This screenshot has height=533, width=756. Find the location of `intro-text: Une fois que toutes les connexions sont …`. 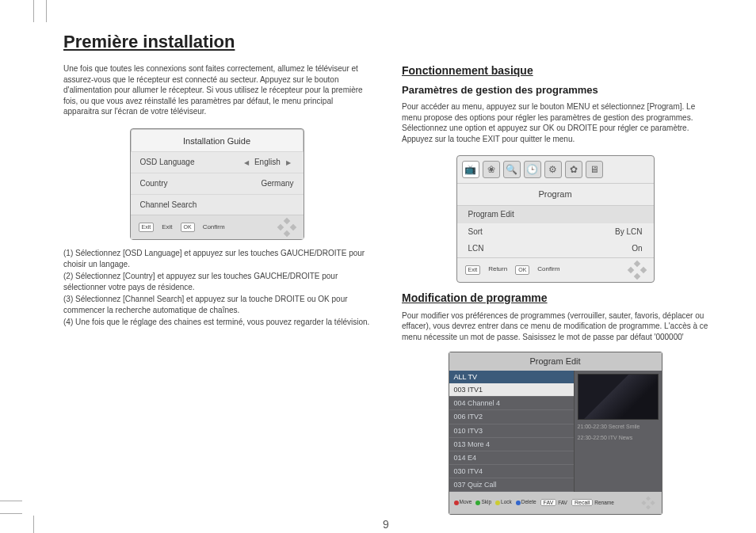

intro-text: Une fois que toutes les connexions sont … is located at coordinates (217, 90).